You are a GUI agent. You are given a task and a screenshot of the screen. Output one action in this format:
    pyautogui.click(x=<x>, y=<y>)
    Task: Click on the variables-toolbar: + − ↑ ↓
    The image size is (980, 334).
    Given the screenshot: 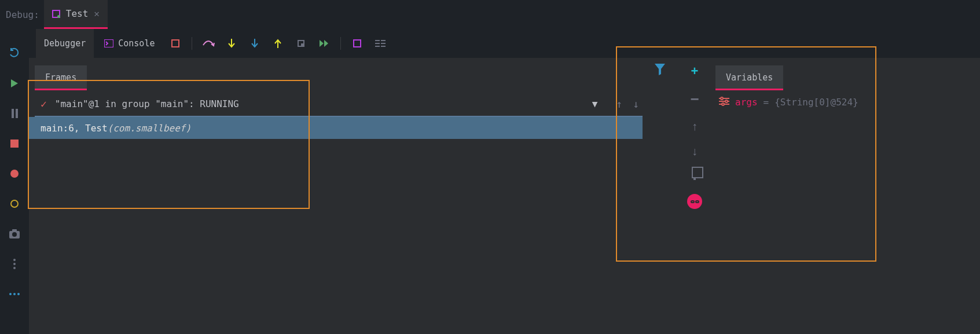 What is the action you would take?
    pyautogui.click(x=695, y=196)
    